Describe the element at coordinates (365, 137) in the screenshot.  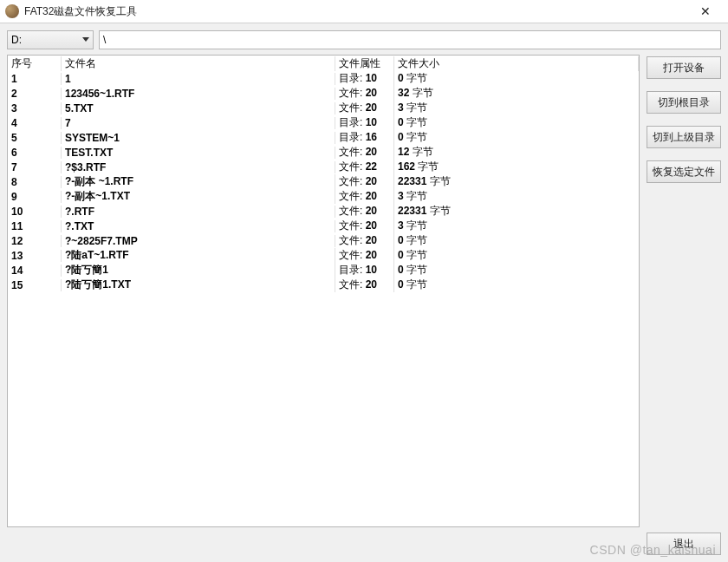
I see `cell-attr: 目录: 16` at that location.